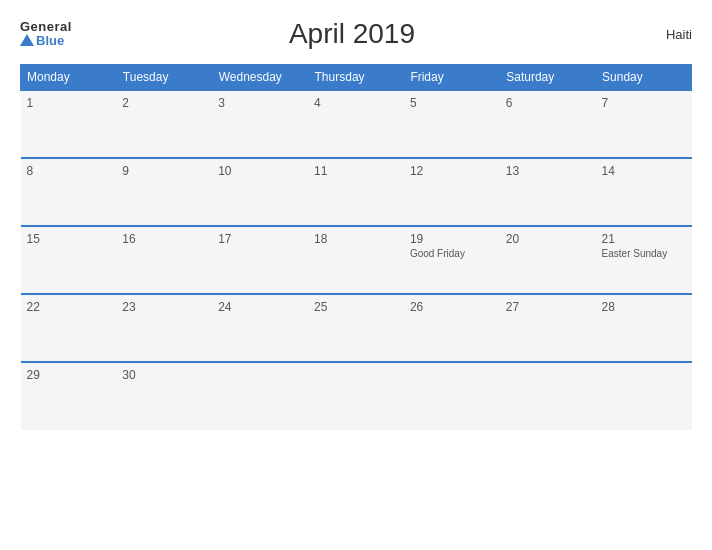 This screenshot has width=712, height=550. Describe the element at coordinates (356, 307) in the screenshot. I see `day-number: 25` at that location.